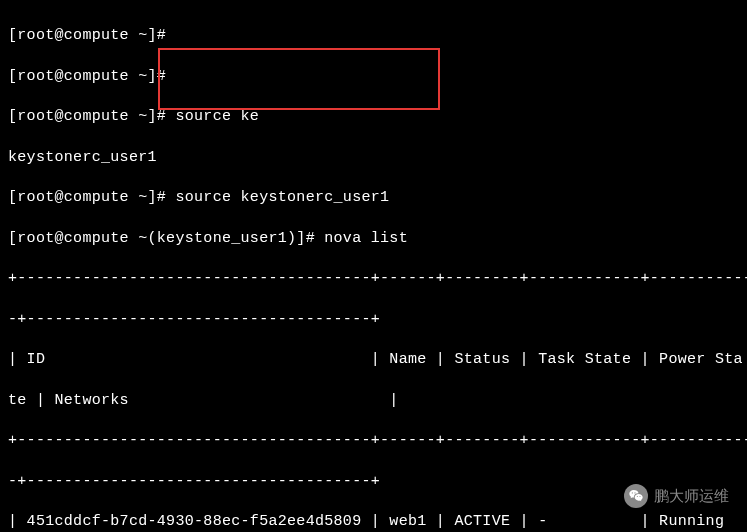 The width and height of the screenshot is (747, 532). Describe the element at coordinates (636, 496) in the screenshot. I see `wechat-icon` at that location.